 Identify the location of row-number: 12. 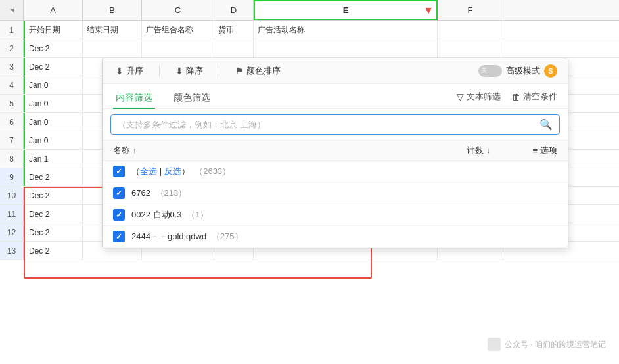
(12, 233).